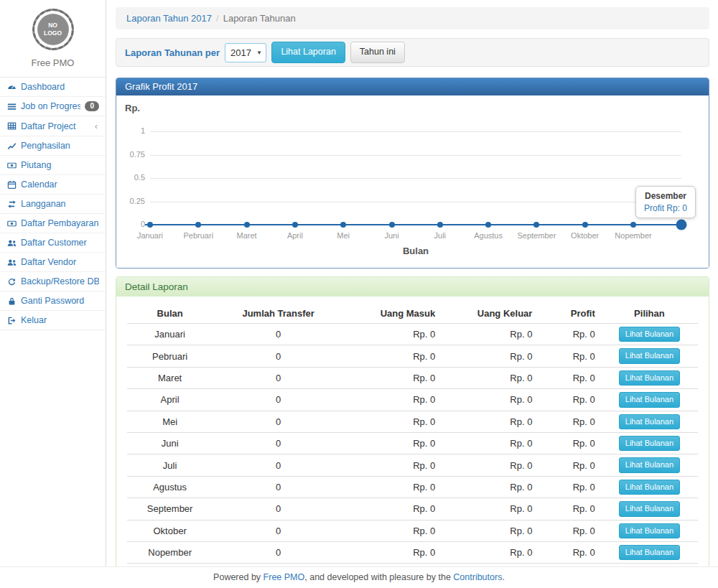  What do you see at coordinates (412, 487) in the screenshot?
I see `table-row: Agustus0Rp. 0Rp. 0Rp. 0Lihat Bulanan` at bounding box center [412, 487].